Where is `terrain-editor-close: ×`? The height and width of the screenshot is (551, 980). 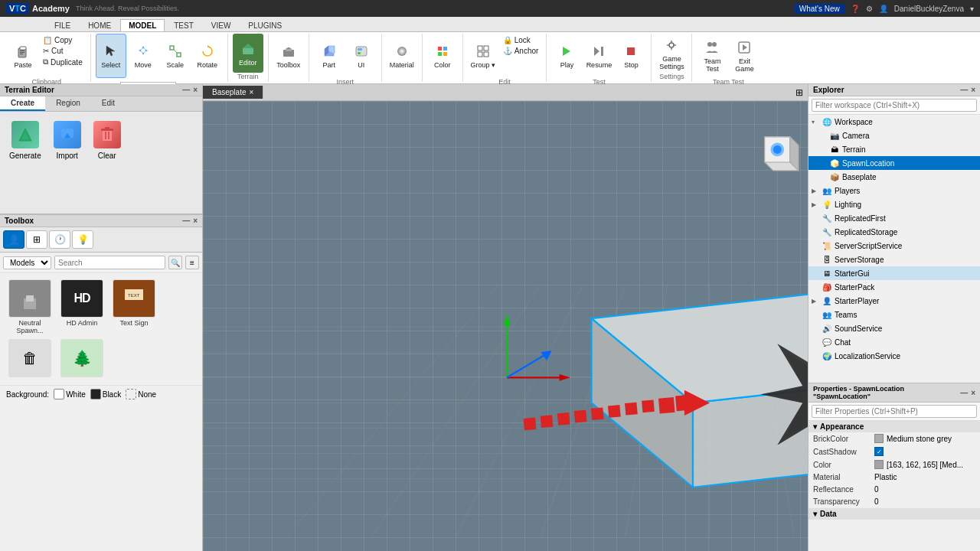 terrain-editor-close: × is located at coordinates (195, 90).